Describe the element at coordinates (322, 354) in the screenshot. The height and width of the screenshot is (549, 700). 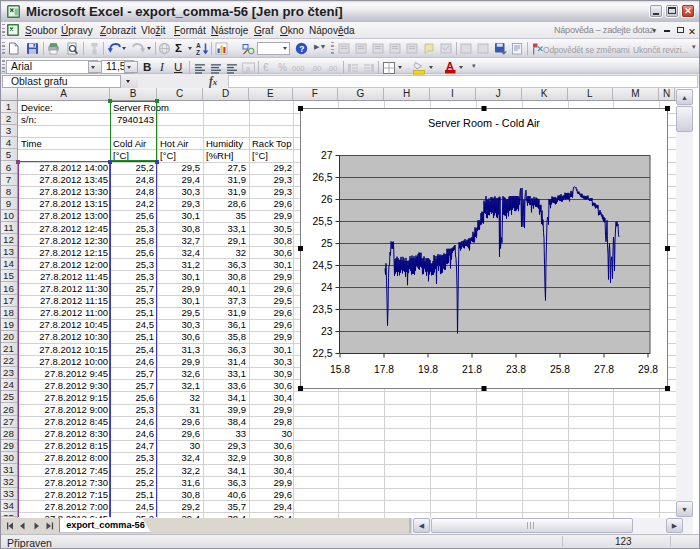
I see `svg-text: 22,5` at that location.